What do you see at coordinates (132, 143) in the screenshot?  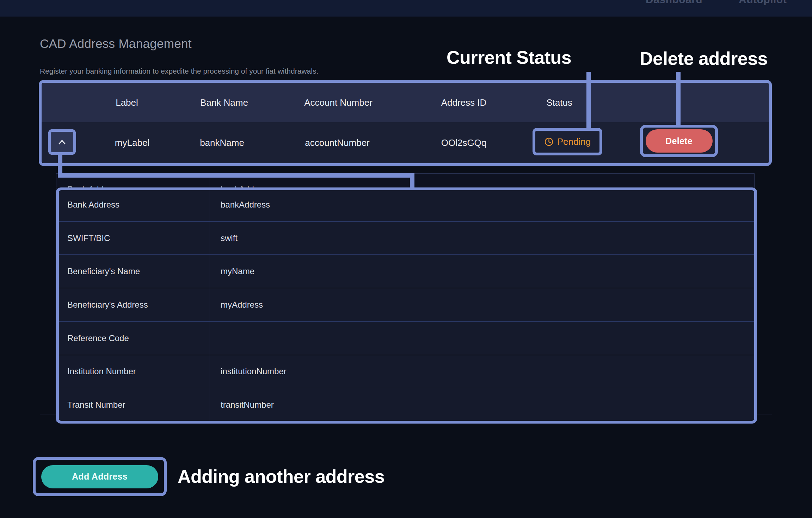 I see `row-label-value: myLabel` at bounding box center [132, 143].